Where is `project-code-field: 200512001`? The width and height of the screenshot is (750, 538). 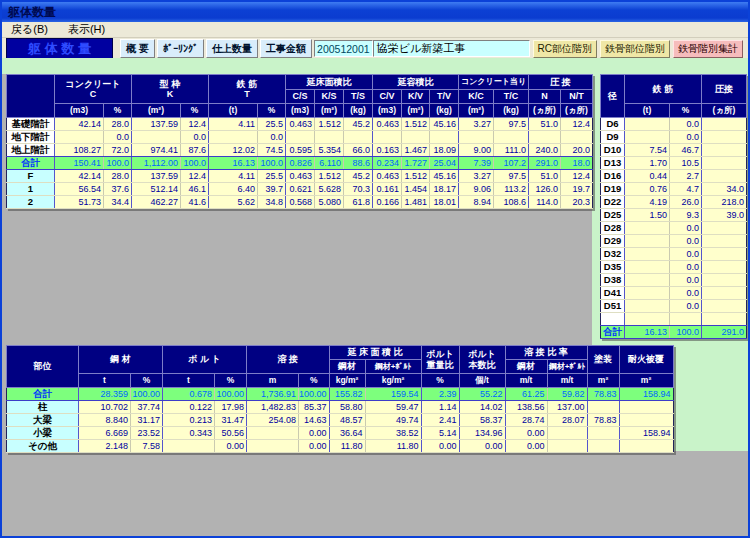 project-code-field: 200512001 is located at coordinates (344, 48).